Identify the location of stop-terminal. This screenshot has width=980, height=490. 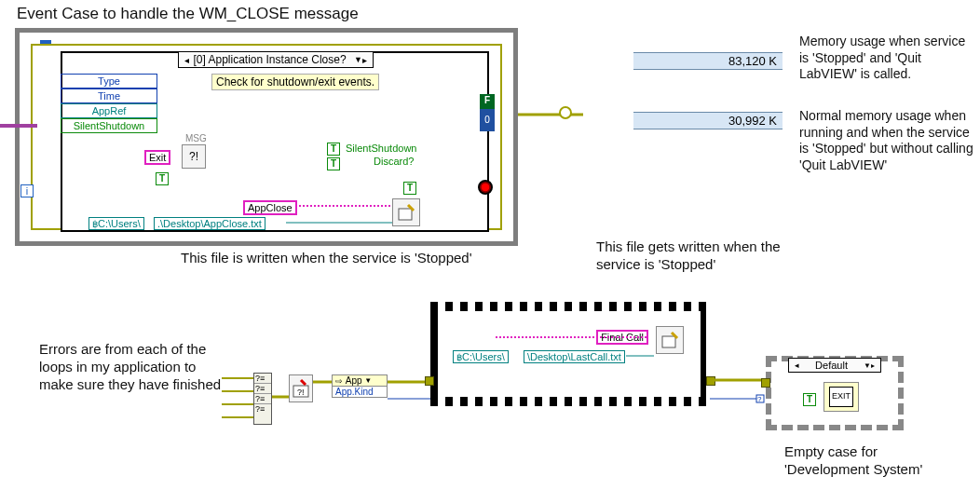
(485, 187).